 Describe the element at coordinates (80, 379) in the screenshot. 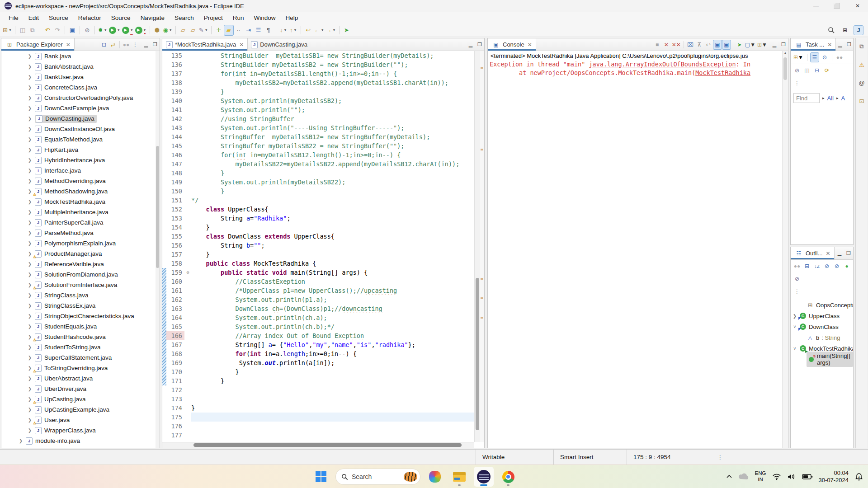

I see `tree-item-uberabstract-java: ❯JUberAbstract.java` at that location.